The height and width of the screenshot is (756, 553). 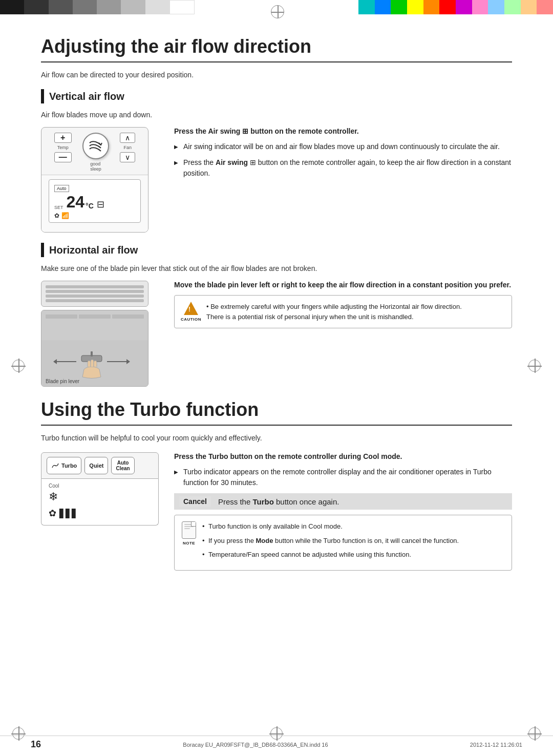 I want to click on adjusting-intro: Air flow can be directed to your desired…, so click(x=276, y=75).